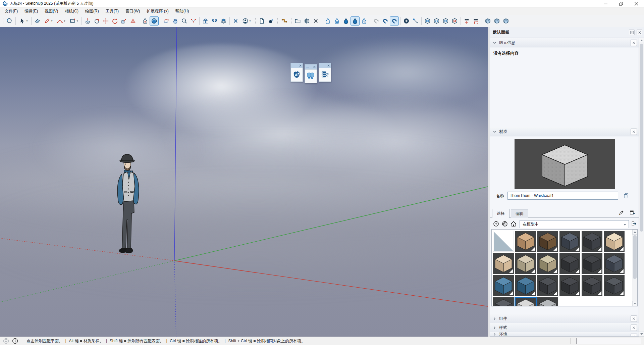  I want to click on drop-hatched-tool, so click(364, 21).